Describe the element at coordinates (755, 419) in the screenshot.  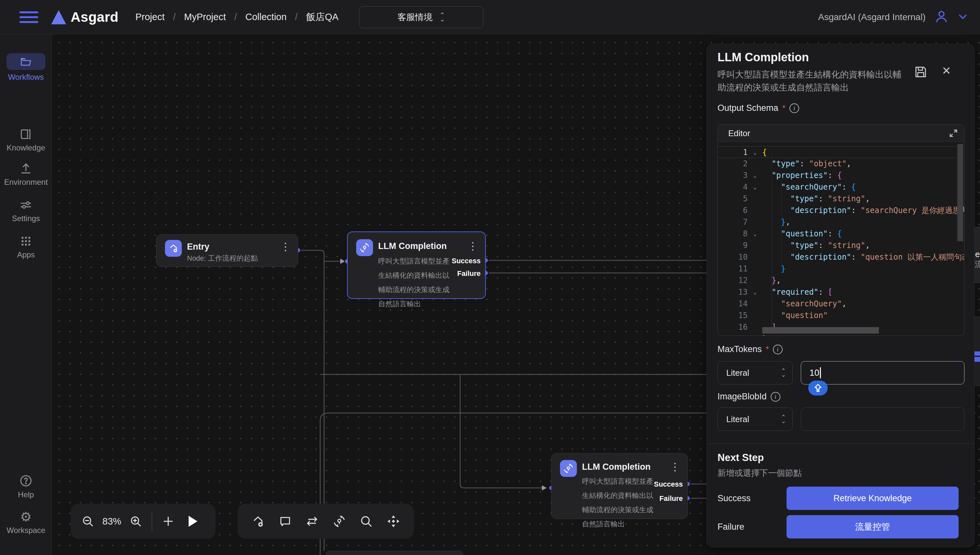
I see `image-blob-mode-select: Literal ⌃⌄` at that location.